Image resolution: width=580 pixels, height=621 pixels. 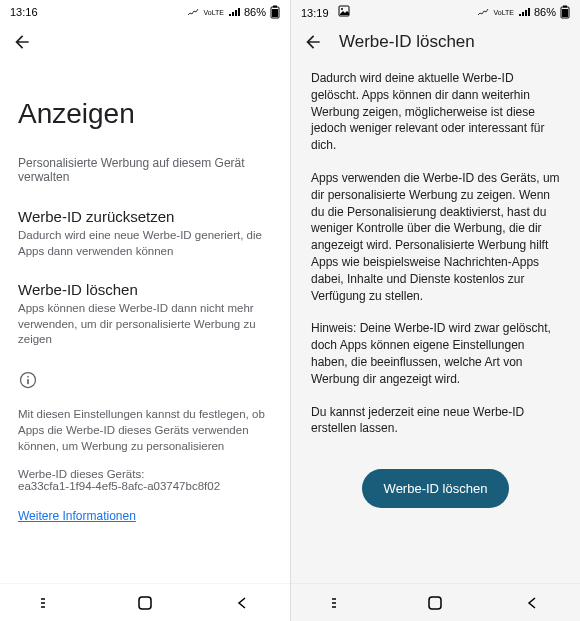 What do you see at coordinates (436, 112) in the screenshot?
I see `paragraph: Dadurch wird deine aktuelle Werbe-ID gel…` at bounding box center [436, 112].